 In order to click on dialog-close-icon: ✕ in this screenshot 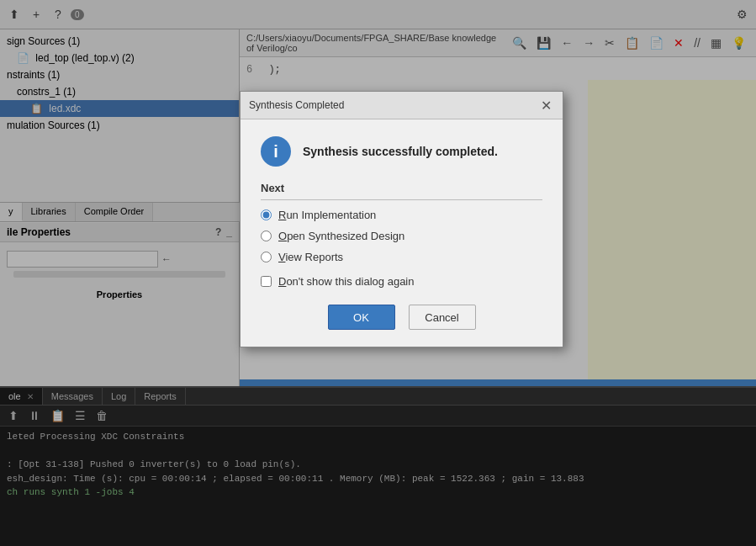, I will do `click(547, 106)`.